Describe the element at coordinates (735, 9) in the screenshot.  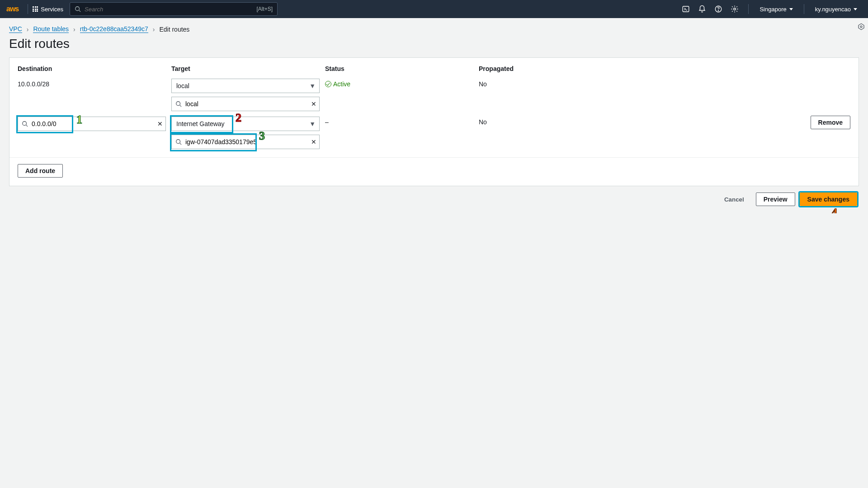
I see `settings-icon` at that location.